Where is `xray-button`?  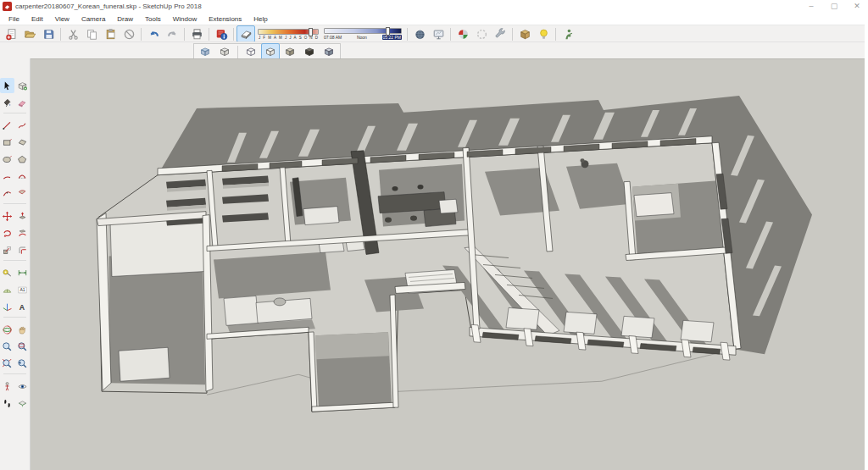
xray-button is located at coordinates (205, 52).